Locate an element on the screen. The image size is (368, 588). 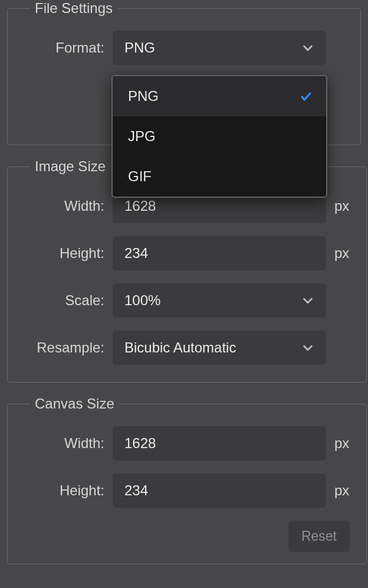
canvas-height-row: Height: px is located at coordinates (187, 491).